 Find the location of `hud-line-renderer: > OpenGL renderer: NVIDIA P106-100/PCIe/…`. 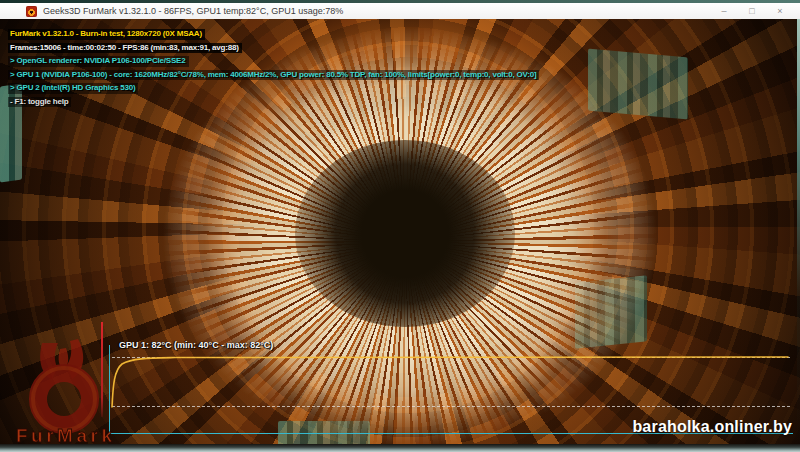

hud-line-renderer: > OpenGL renderer: NVIDIA P106-100/PCIe/… is located at coordinates (98, 62).